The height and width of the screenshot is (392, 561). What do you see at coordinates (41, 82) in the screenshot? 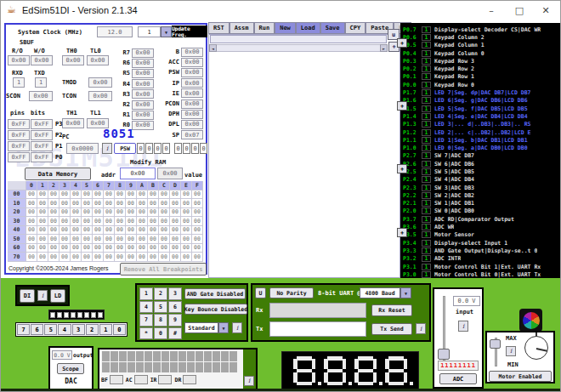
I see `txd-field: 1` at bounding box center [41, 82].